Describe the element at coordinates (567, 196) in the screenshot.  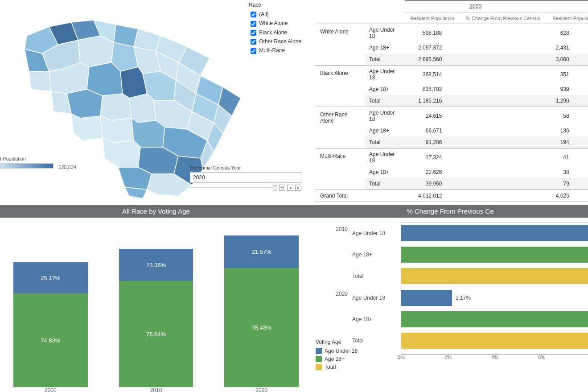
I see `grand-total-value-next: 4,625,` at that location.